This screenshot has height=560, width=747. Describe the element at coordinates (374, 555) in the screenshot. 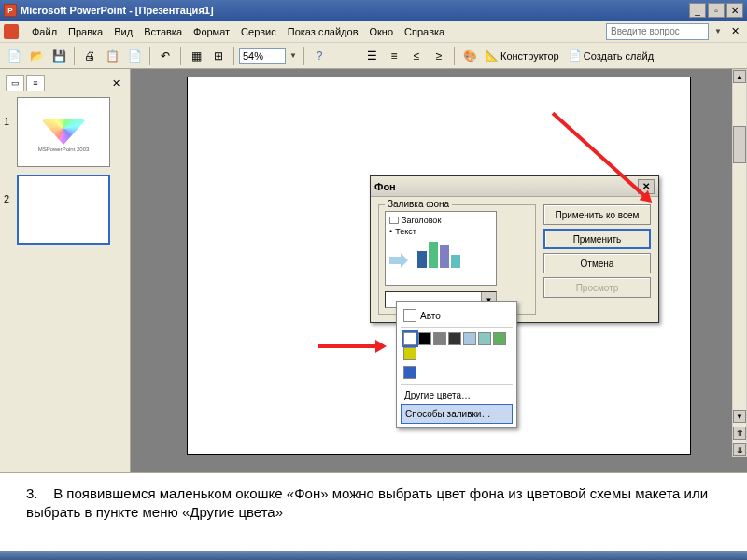

I see `footer-accent-bar` at that location.